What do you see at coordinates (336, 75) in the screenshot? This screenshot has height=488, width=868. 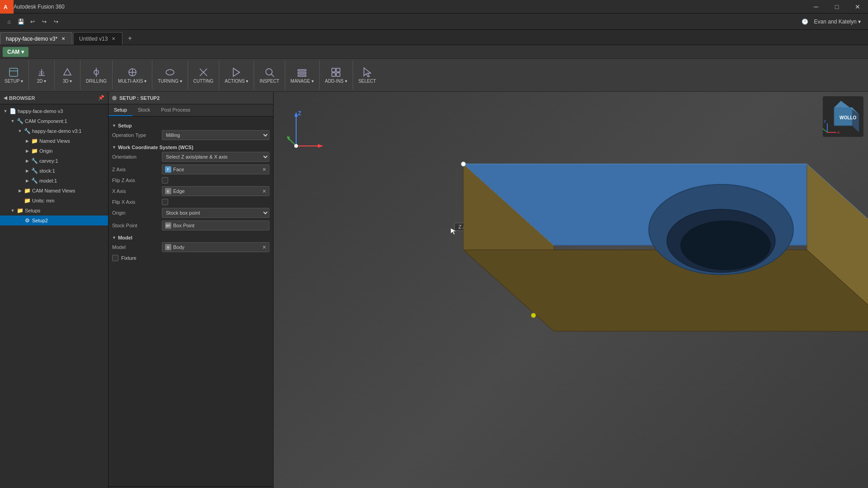 I see `addins-ribbon-button: ADD-INS ▾` at bounding box center [336, 75].